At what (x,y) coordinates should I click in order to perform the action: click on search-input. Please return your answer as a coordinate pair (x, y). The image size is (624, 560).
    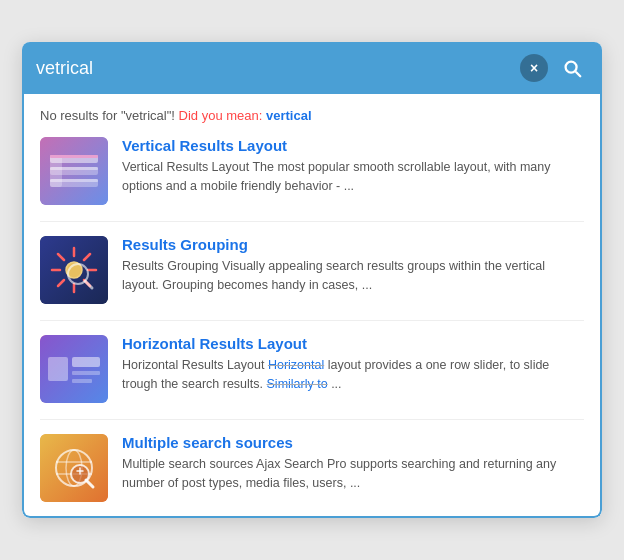
    Looking at the image, I should click on (274, 68).